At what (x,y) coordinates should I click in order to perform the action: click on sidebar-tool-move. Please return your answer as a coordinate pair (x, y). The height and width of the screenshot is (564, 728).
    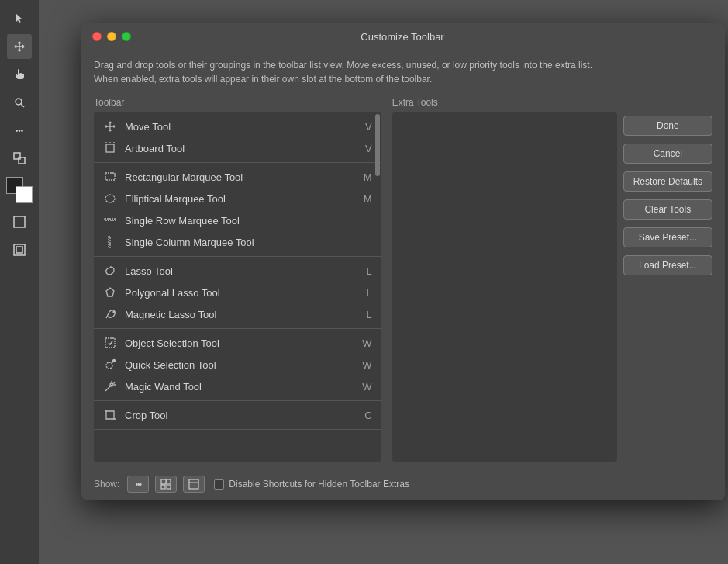
    Looking at the image, I should click on (19, 47).